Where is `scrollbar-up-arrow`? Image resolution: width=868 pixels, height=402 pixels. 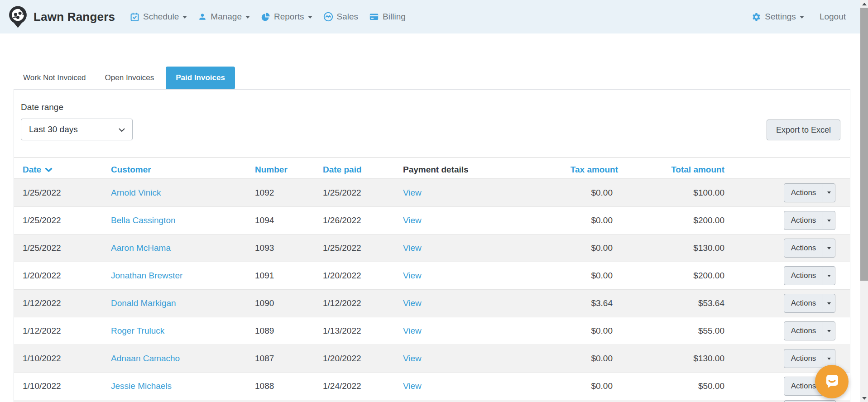 scrollbar-up-arrow is located at coordinates (864, 4).